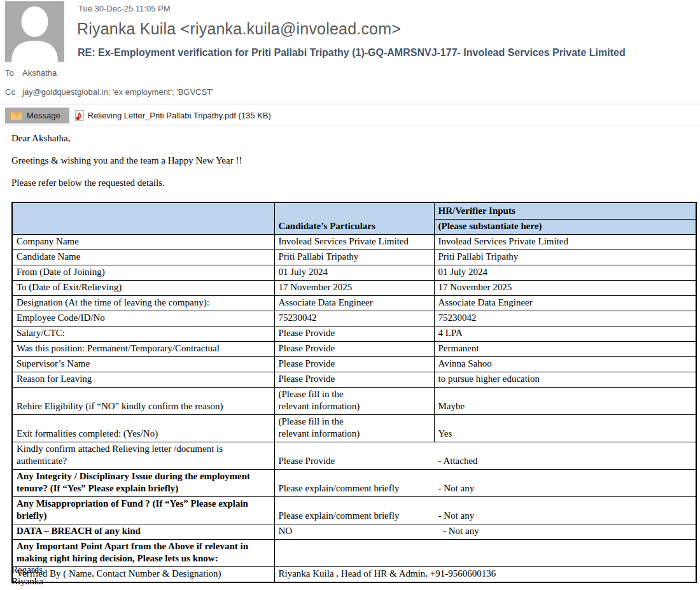 The image size is (700, 590). Describe the element at coordinates (565, 303) in the screenshot. I see `hr-verifier-cell: Associate Data Engineer` at that location.